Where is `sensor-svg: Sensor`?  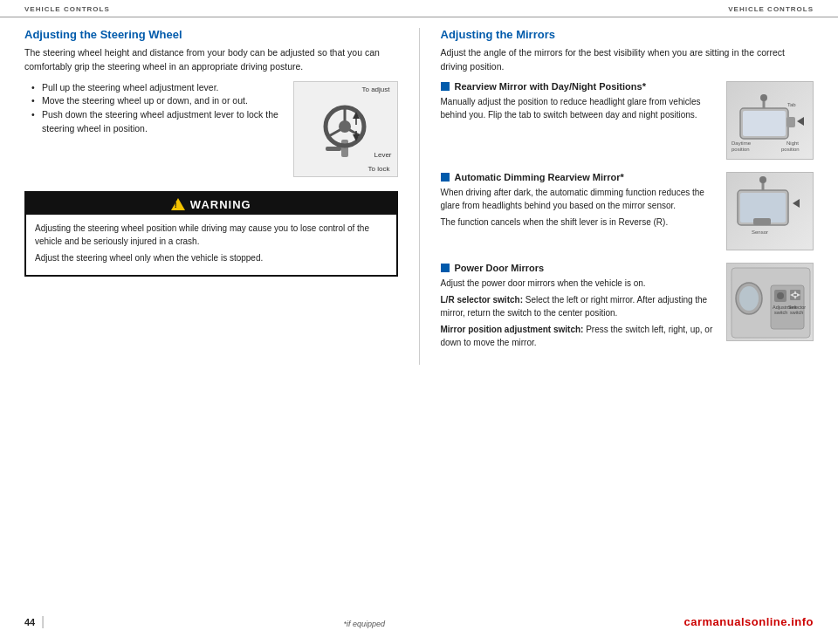
sensor-svg: Sensor is located at coordinates (770, 211).